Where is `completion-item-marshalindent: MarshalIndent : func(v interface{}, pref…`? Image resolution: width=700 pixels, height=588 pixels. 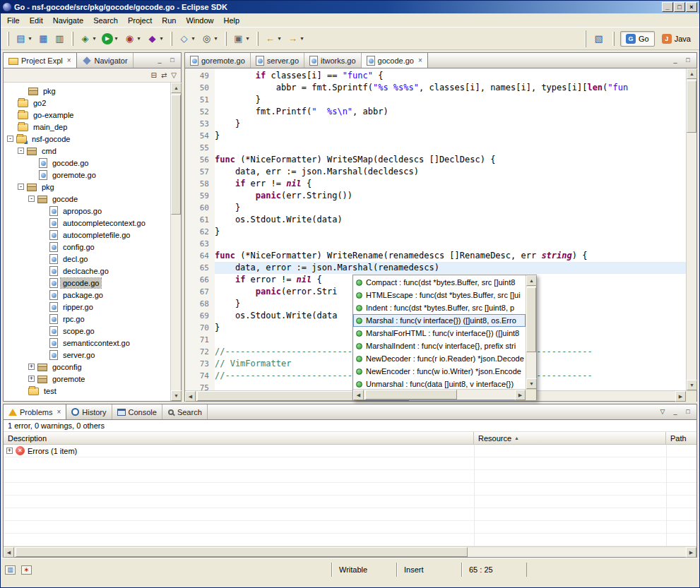
completion-item-marshalindent: MarshalIndent : func(v interface{}, pref… is located at coordinates (439, 346).